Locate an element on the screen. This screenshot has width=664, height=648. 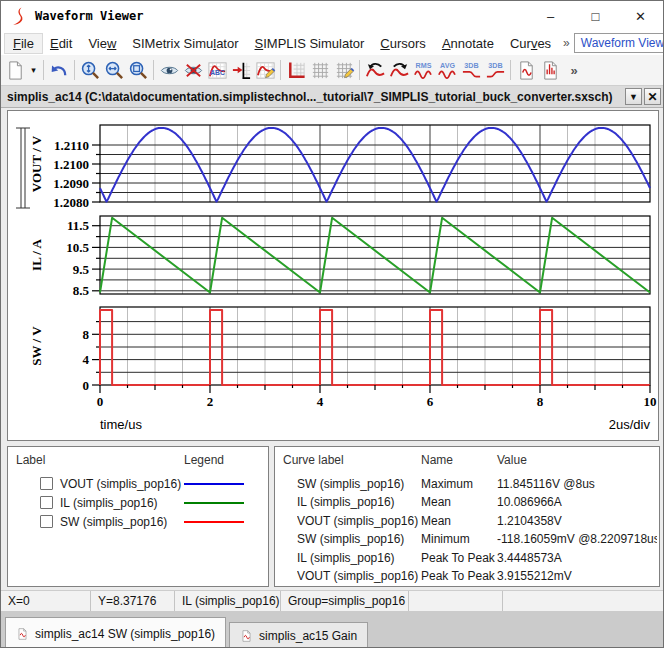
legend-row: VOUT (simplis_pop16) is located at coordinates (138, 484).